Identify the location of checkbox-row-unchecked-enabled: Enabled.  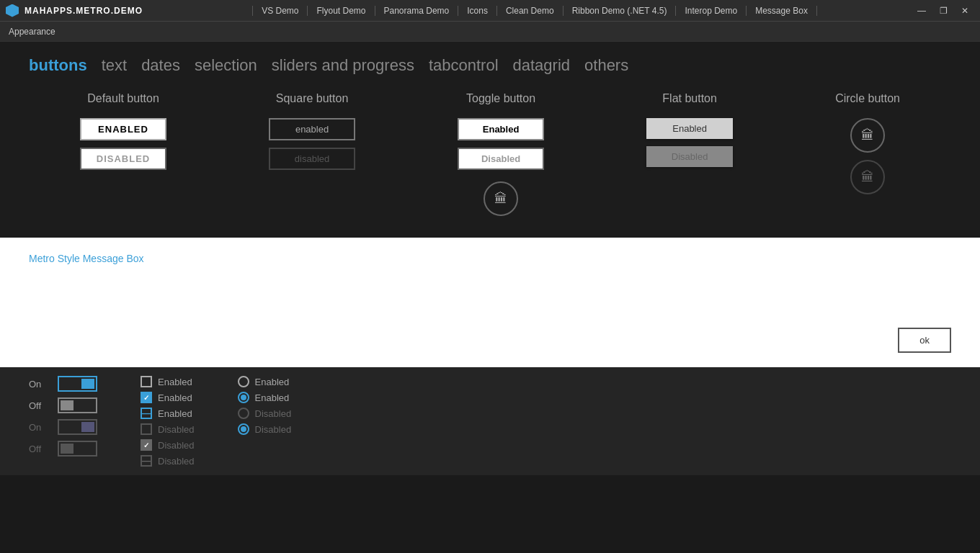
(167, 382).